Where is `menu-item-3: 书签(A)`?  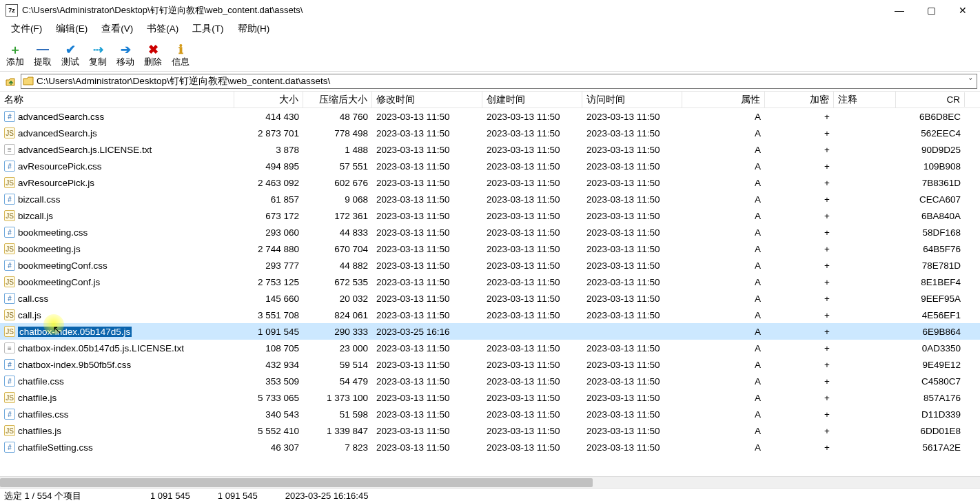 menu-item-3: 书签(A) is located at coordinates (163, 29).